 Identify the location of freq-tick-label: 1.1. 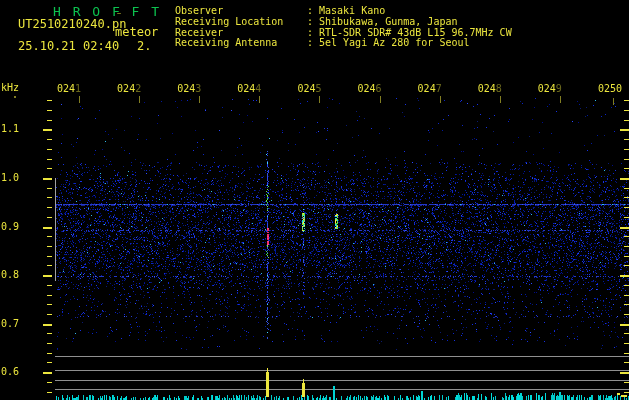
(10, 129).